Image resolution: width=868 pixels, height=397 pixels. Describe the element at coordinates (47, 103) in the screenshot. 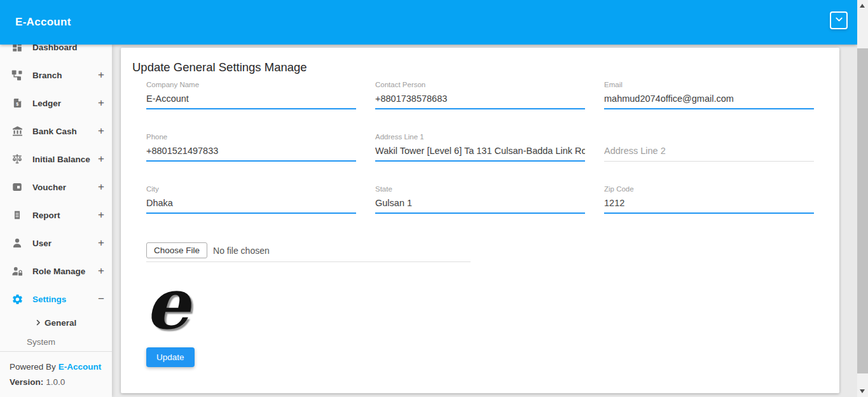

I see `sidebar-item-label: Ledger` at that location.